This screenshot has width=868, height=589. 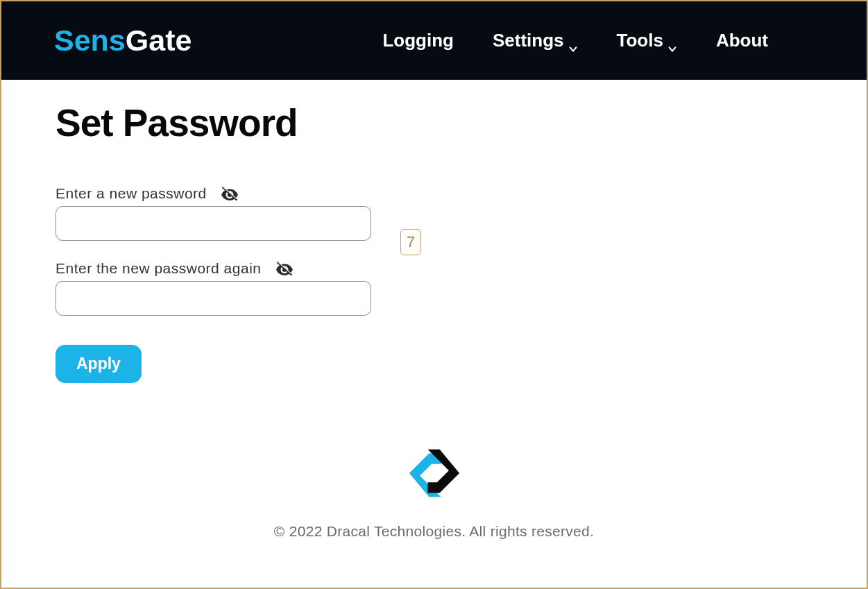 What do you see at coordinates (159, 40) in the screenshot?
I see `logo-part2: Gate` at bounding box center [159, 40].